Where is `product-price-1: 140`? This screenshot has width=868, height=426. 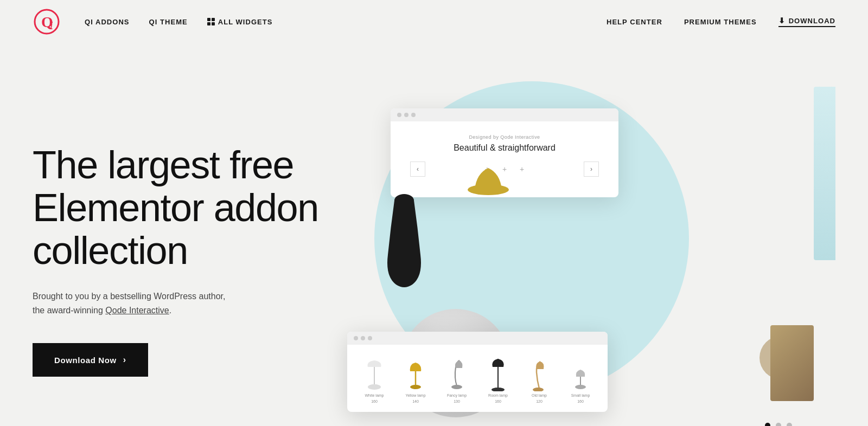 product-price-1: 140 is located at coordinates (416, 401).